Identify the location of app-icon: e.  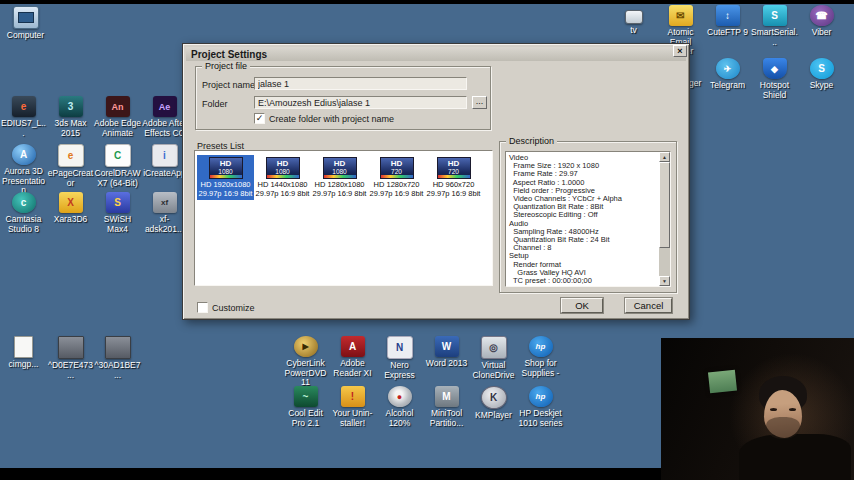
(71, 156).